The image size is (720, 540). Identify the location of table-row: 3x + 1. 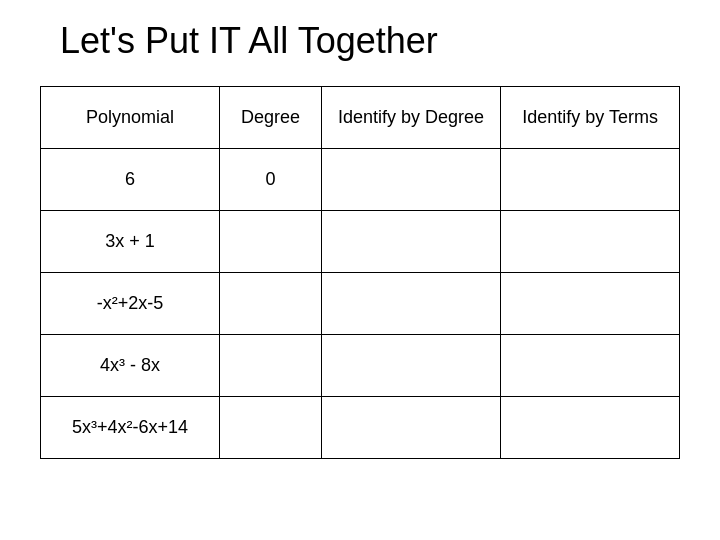
(360, 242).